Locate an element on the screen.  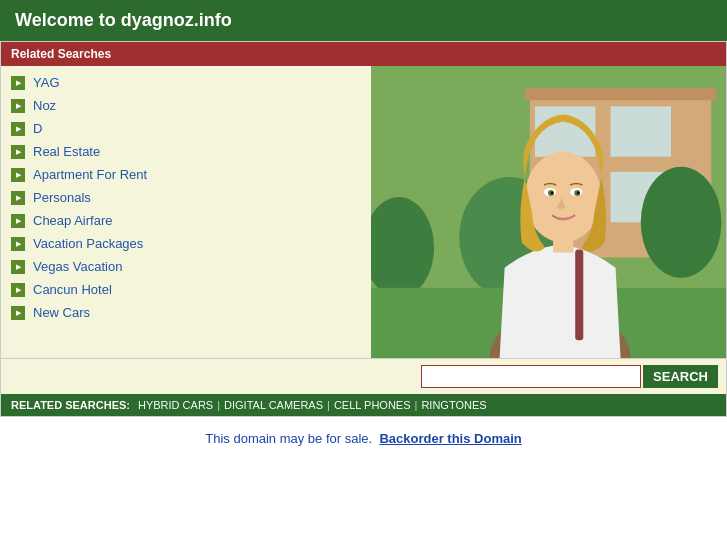
link-item-real-estate: Real Estate is located at coordinates (186, 152).